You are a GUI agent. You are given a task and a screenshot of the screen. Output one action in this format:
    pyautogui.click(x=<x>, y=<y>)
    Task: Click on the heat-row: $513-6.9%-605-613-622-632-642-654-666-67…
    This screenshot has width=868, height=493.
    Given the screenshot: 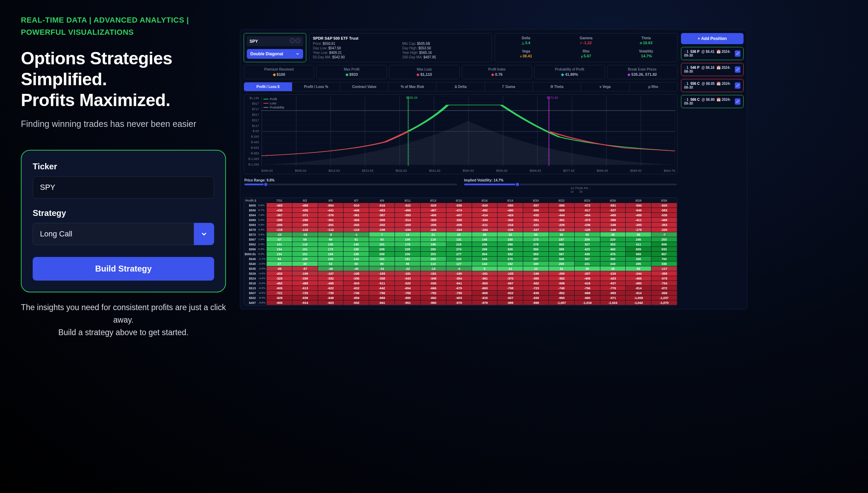 What is the action you would take?
    pyautogui.click(x=461, y=288)
    